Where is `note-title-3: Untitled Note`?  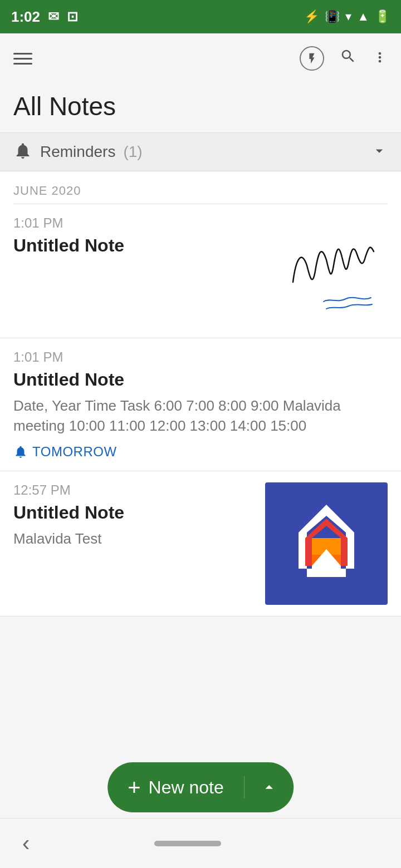
note-title-3: Untitled Note is located at coordinates (134, 513).